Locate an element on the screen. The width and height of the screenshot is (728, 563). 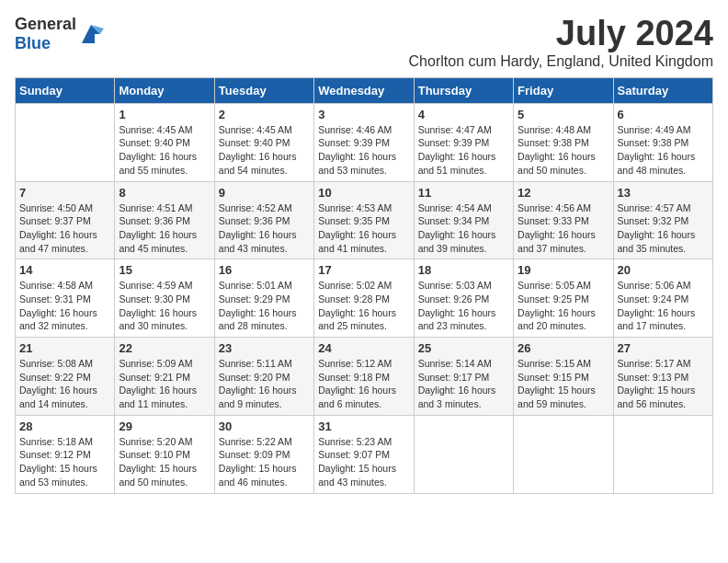
day-number: 3 is located at coordinates (364, 114).